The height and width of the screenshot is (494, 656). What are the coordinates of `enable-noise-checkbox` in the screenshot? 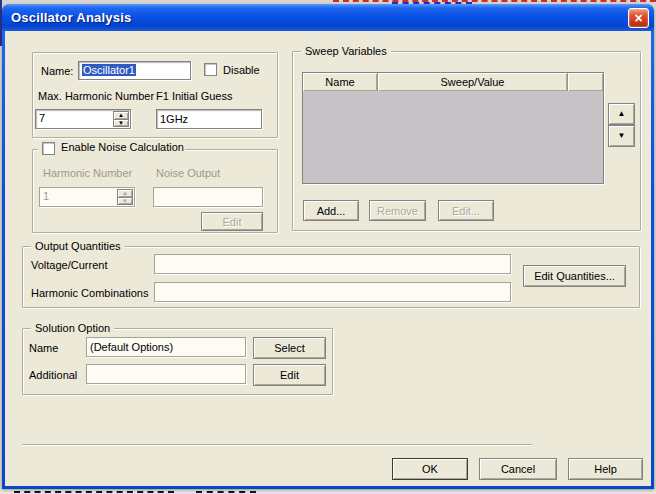 It's located at (48, 148).